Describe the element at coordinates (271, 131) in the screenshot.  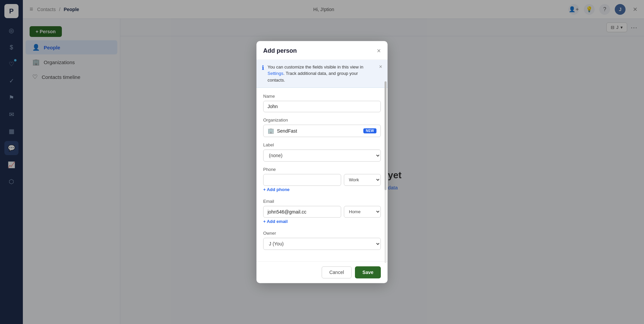
I see `organization-icon: 🏢` at that location.